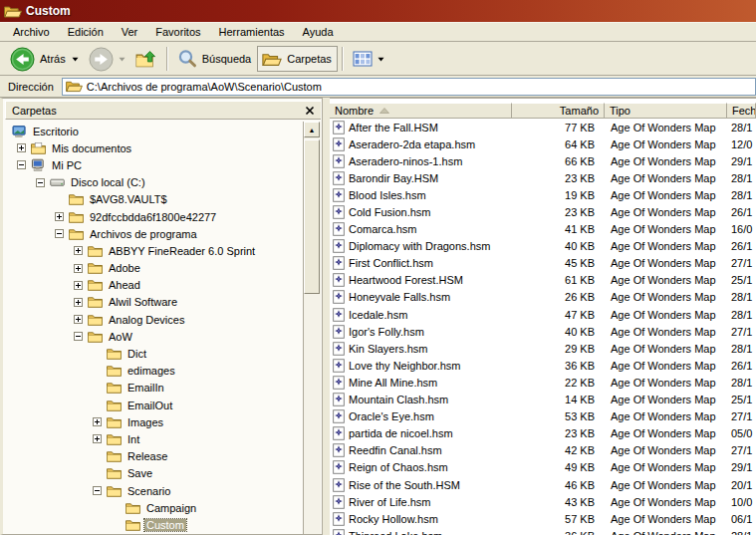 The image size is (756, 535). What do you see at coordinates (153, 474) in the screenshot?
I see `tree-item-save: Save` at bounding box center [153, 474].